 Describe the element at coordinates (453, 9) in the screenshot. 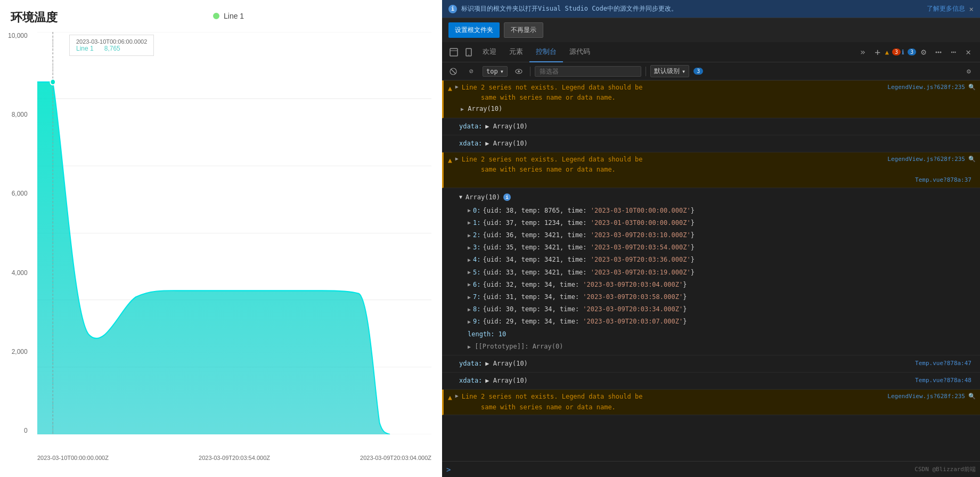

I see `info-icon: i` at that location.